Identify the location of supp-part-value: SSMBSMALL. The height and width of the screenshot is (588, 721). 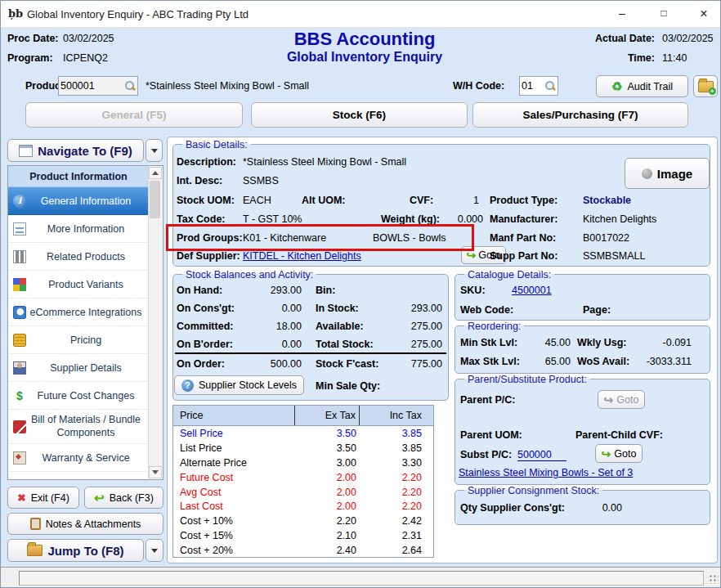
(614, 256).